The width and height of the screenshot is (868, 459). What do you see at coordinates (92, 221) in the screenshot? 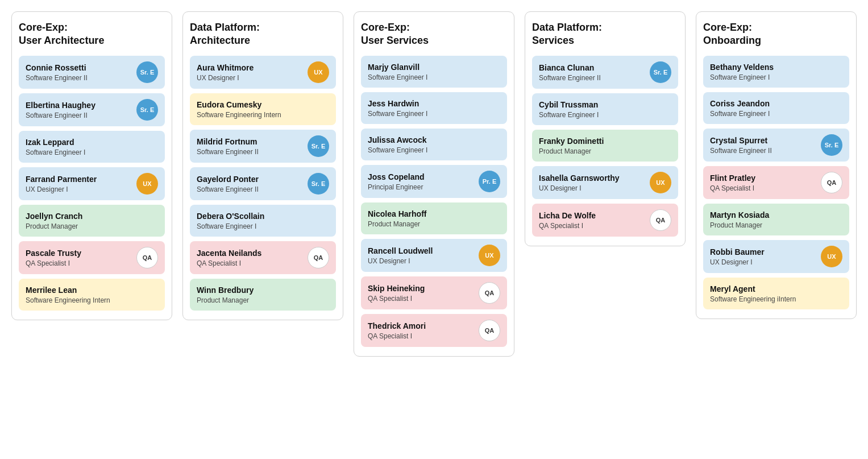
I see `list-item: Joellyn CranchProduct Manager` at bounding box center [92, 221].